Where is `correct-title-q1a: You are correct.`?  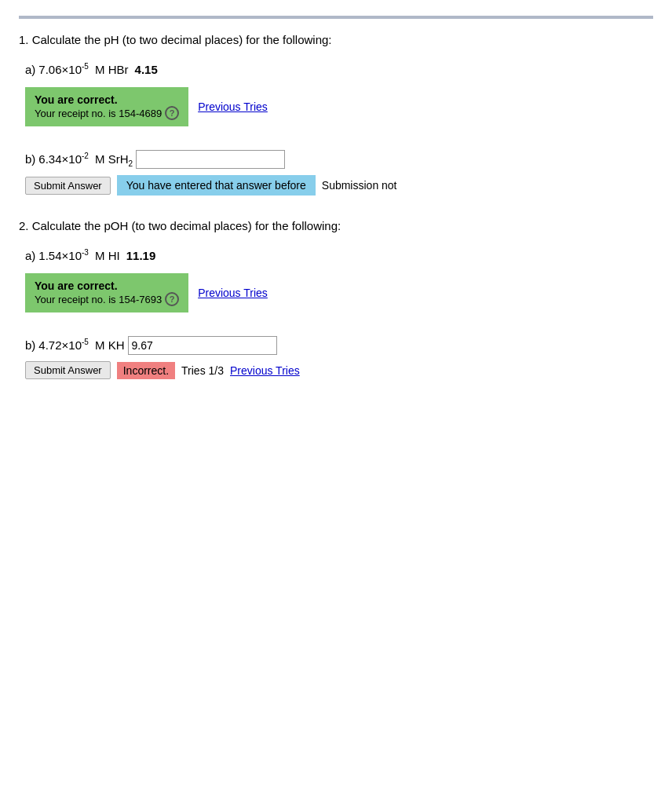 correct-title-q1a: You are correct. is located at coordinates (107, 100).